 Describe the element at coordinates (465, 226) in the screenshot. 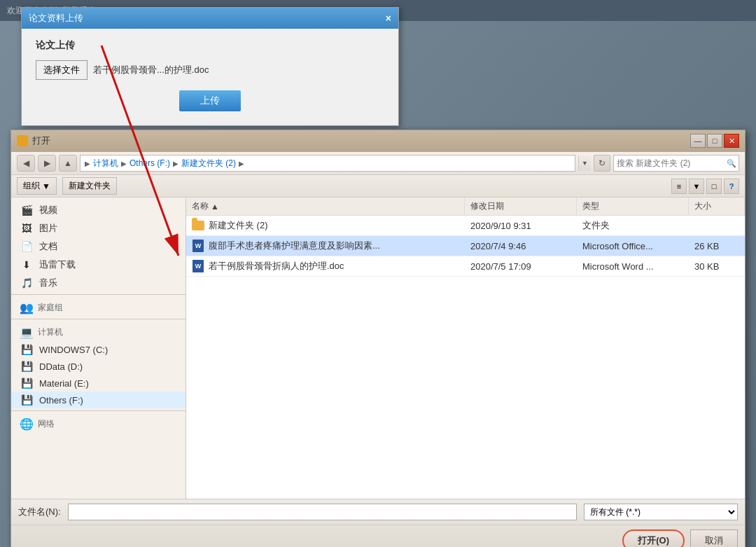

I see `table-row: 新建文件夹 (2) 2020/9/10 9:31 文件夹` at that location.